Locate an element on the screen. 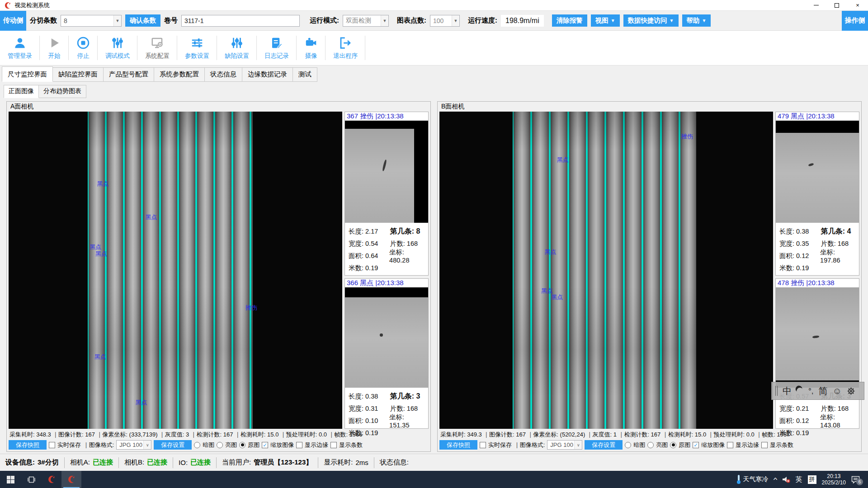 The image size is (868, 488). tab-system-param-config: 系统参数配置 is located at coordinates (179, 75).